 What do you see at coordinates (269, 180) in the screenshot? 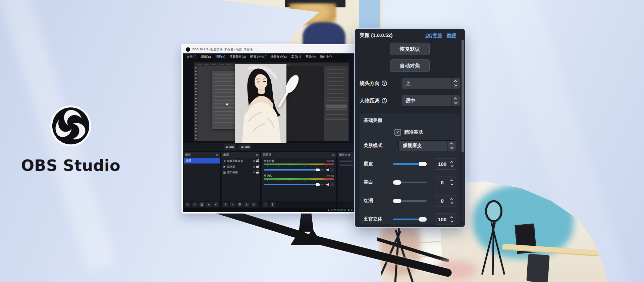
I see `obs-docks: 场景⚙ 场景 +−▤∧∨ 来源⚙ ⊛ 视频采集设备 ⊙` at bounding box center [269, 180].